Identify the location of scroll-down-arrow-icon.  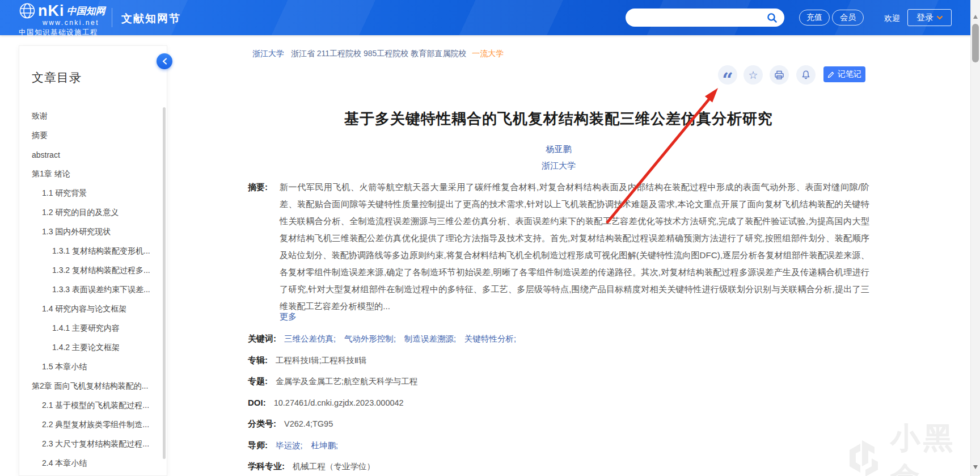
(975, 467).